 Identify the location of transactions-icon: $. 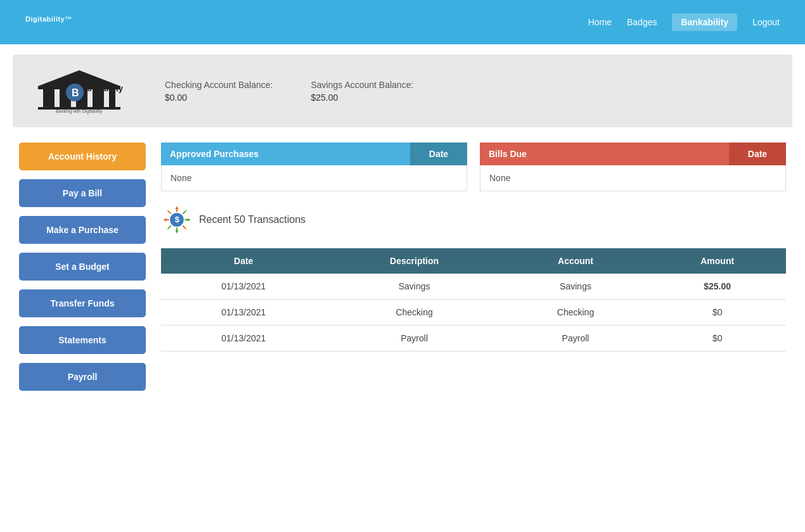
(177, 220).